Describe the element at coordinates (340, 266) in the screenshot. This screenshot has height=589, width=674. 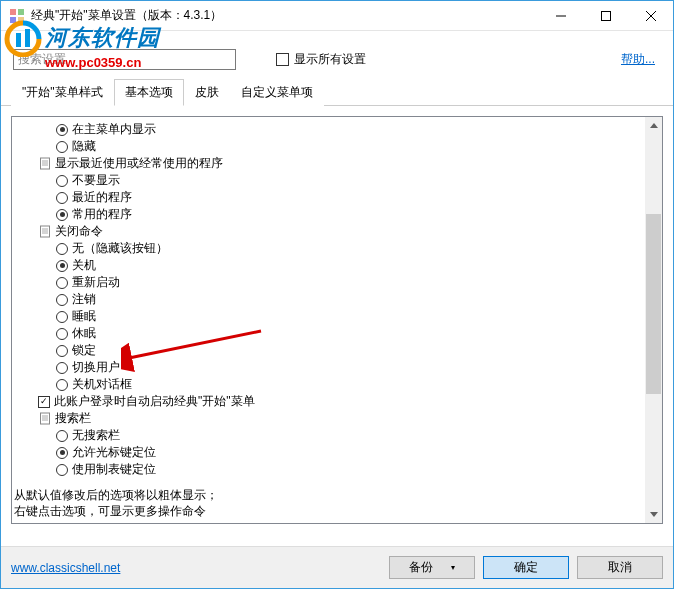
I see `tree-item: 关机` at that location.